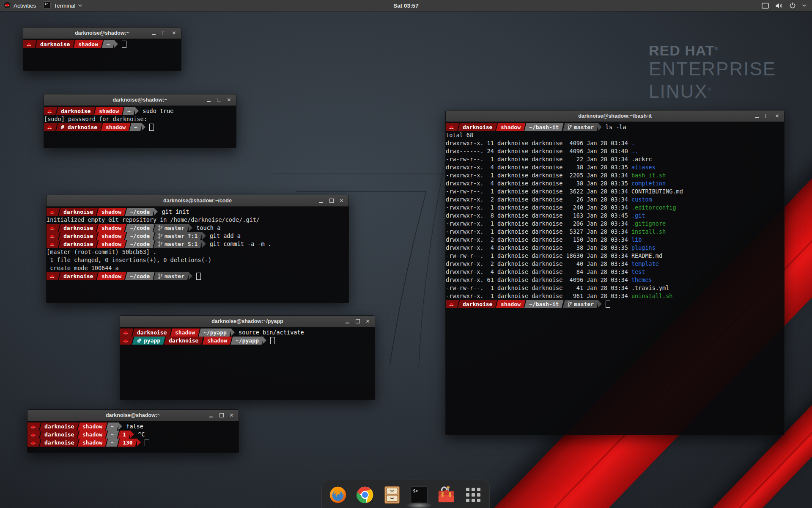 This screenshot has height=508, width=812. I want to click on window-title: darknoise@shadow:~/code, so click(198, 201).